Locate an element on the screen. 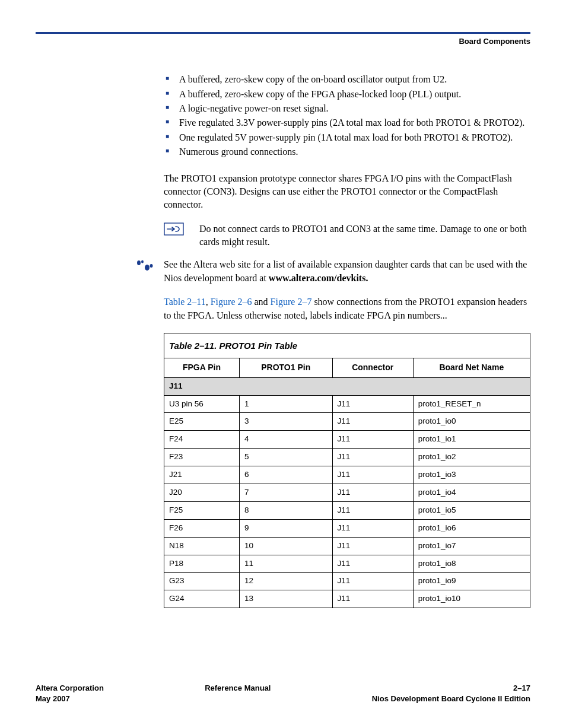  table-cell: 10 is located at coordinates (286, 546).